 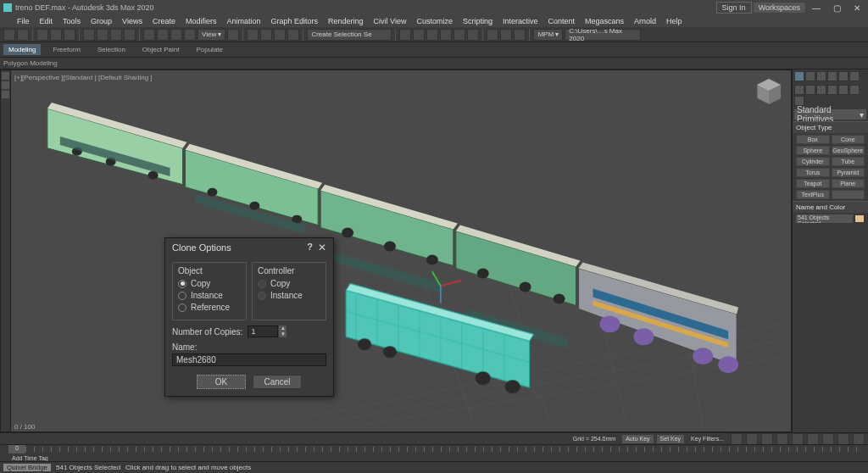 I want to click on prim-torus: Torus, so click(x=813, y=173).